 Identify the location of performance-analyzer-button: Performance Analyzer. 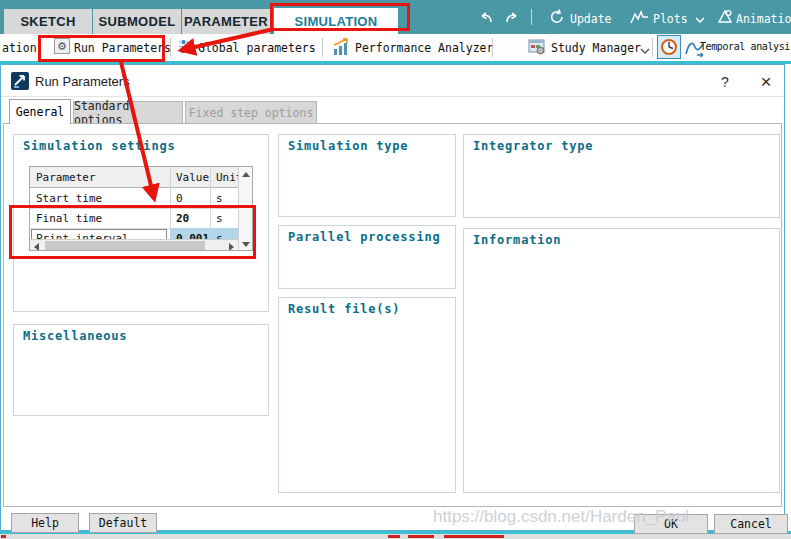
(424, 48).